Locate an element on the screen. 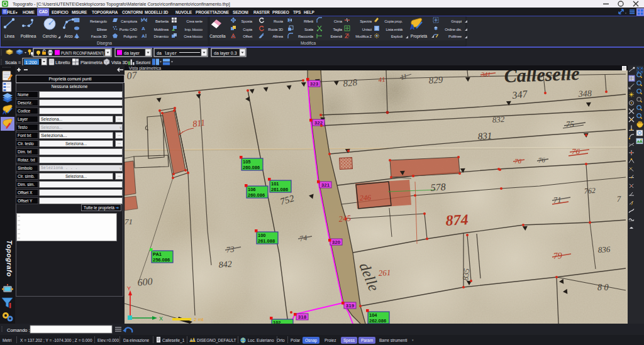  svg-text: 105 is located at coordinates (247, 162).